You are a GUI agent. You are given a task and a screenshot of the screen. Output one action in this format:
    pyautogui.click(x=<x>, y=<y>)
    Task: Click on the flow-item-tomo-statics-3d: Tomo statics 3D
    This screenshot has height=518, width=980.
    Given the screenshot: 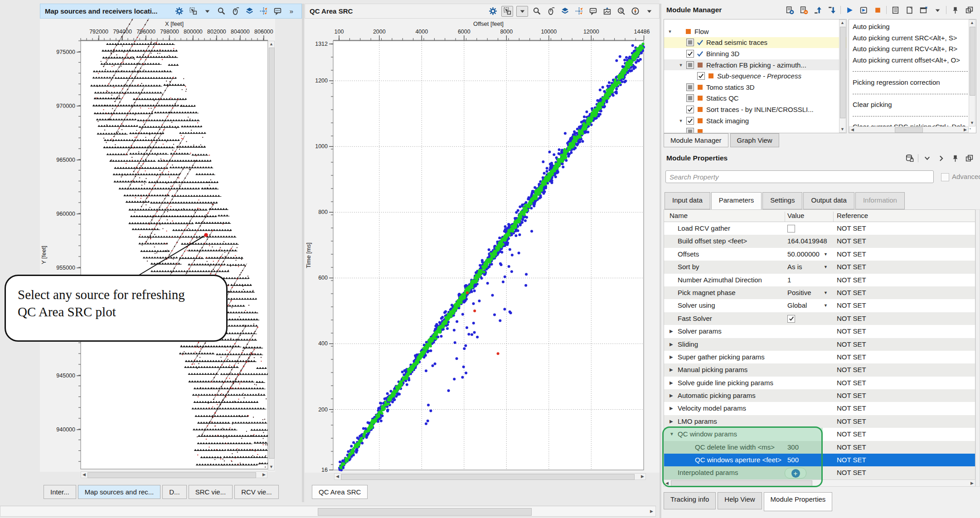 What is the action you would take?
    pyautogui.click(x=755, y=87)
    